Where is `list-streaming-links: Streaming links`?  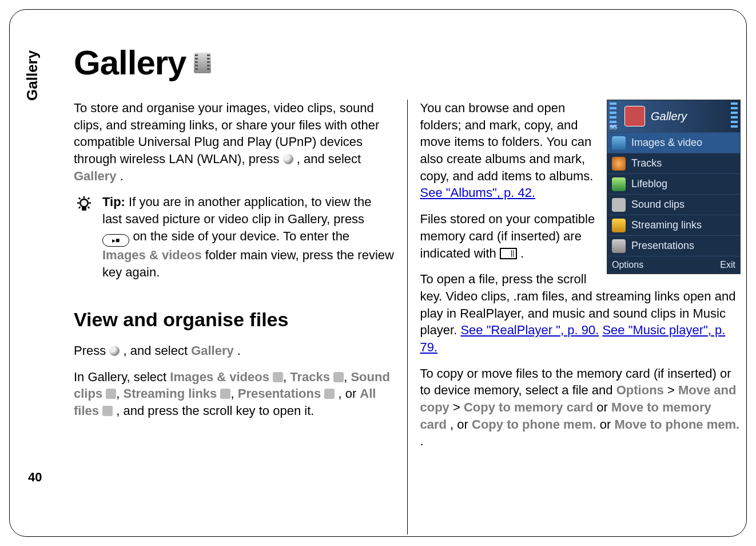 list-streaming-links: Streaming links is located at coordinates (170, 394).